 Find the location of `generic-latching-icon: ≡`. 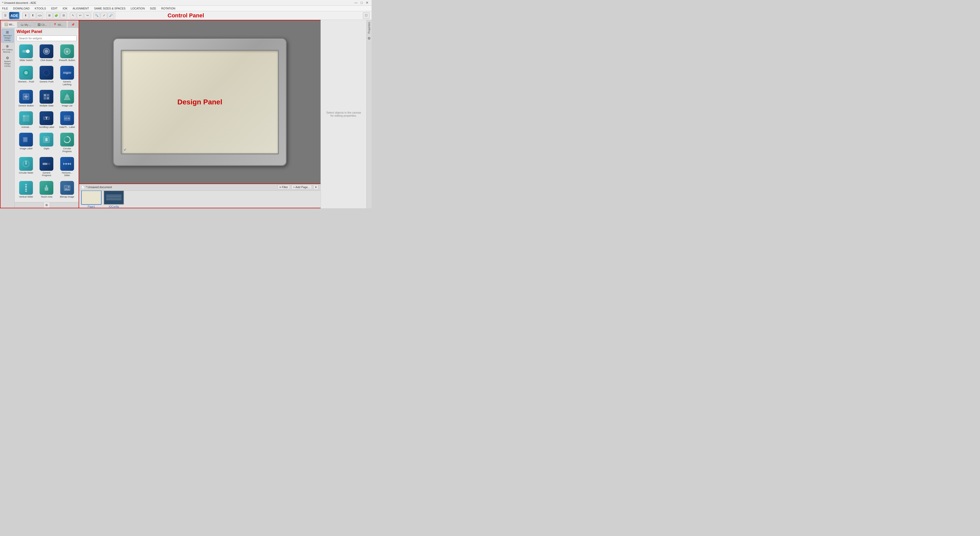

generic-latching-icon: ≡ is located at coordinates (67, 73).